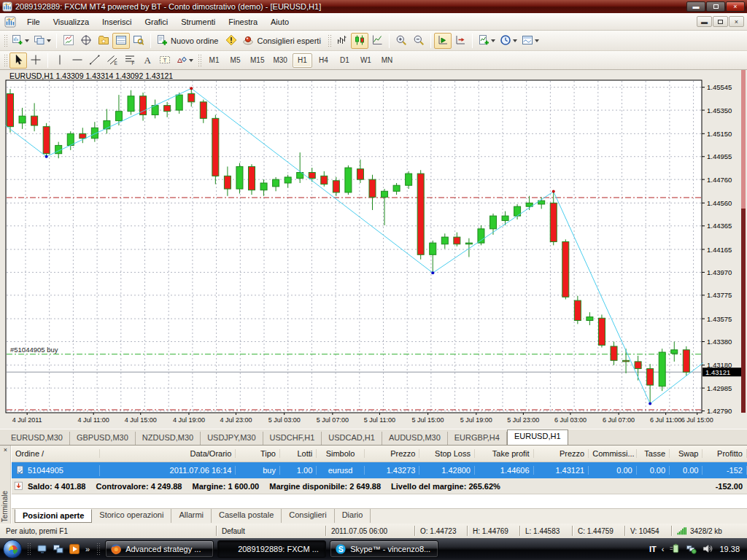 This screenshot has height=560, width=747. I want to click on task-mt4: 2089192889: FXCM ..., so click(271, 549).